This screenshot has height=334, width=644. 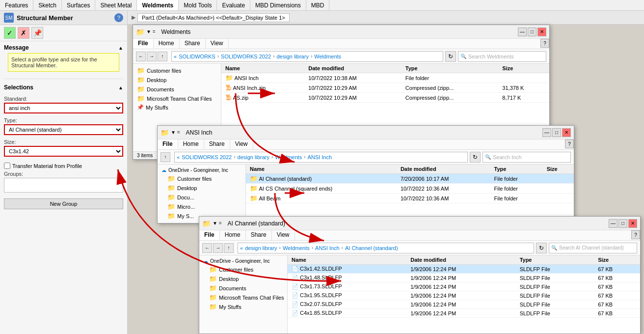 What do you see at coordinates (593, 248) in the screenshot?
I see `ai-search: 🔍 Search AI Channel (standard)` at bounding box center [593, 248].